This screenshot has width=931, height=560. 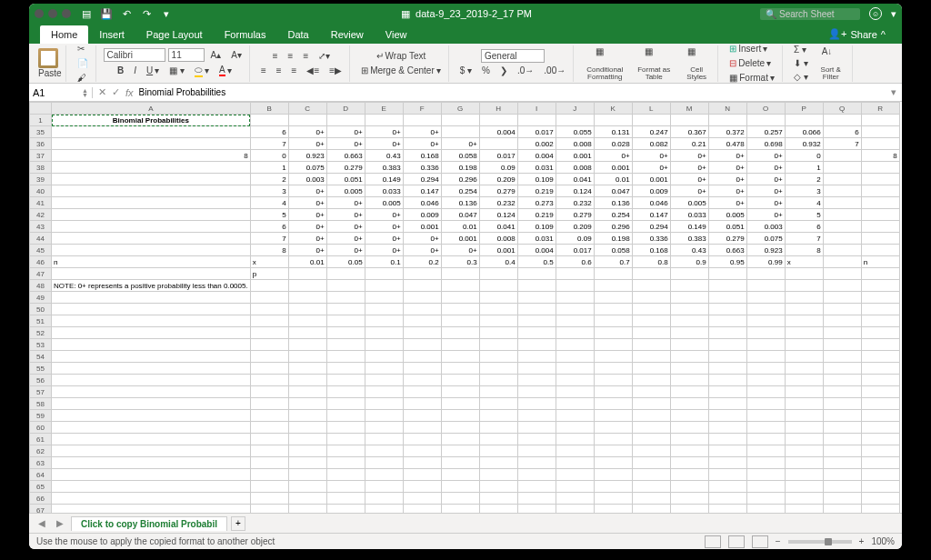 I want to click on cell: 0.296, so click(x=460, y=180).